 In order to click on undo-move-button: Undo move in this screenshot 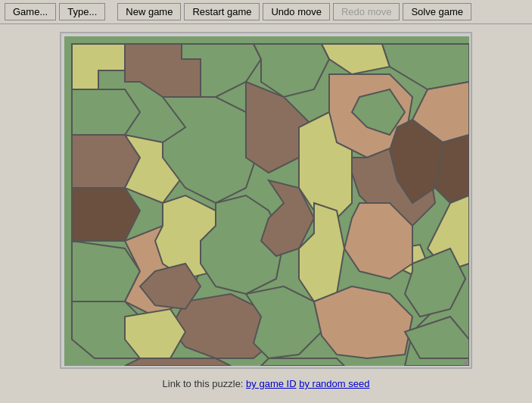, I will do `click(296, 12)`.